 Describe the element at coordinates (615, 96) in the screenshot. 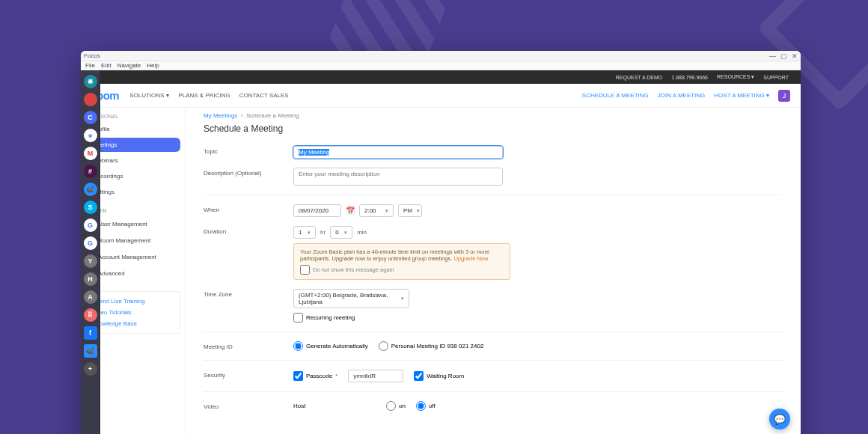

I see `schedule-meeting-link: SCHEDULE A MEETING` at that location.